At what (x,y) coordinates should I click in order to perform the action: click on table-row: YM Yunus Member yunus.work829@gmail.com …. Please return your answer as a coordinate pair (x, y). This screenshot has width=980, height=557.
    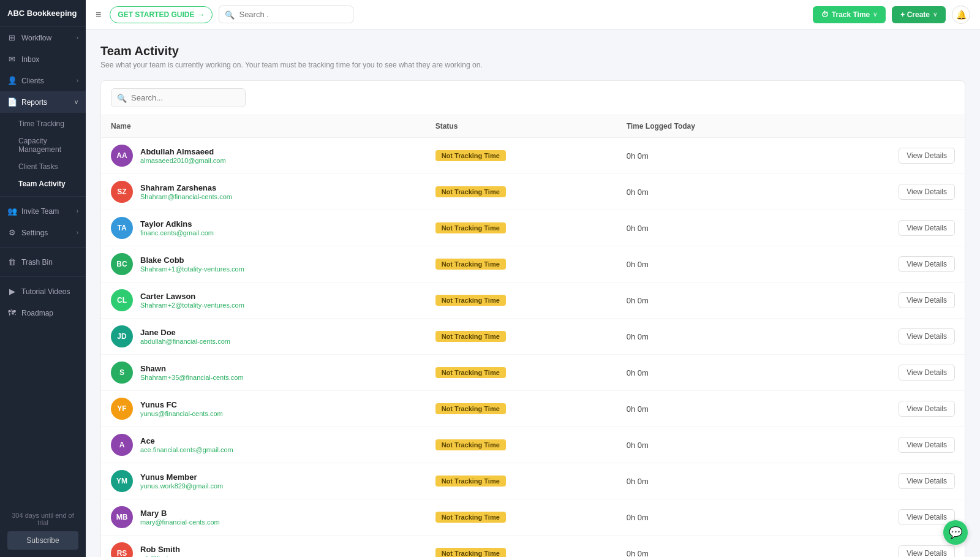
    Looking at the image, I should click on (533, 482).